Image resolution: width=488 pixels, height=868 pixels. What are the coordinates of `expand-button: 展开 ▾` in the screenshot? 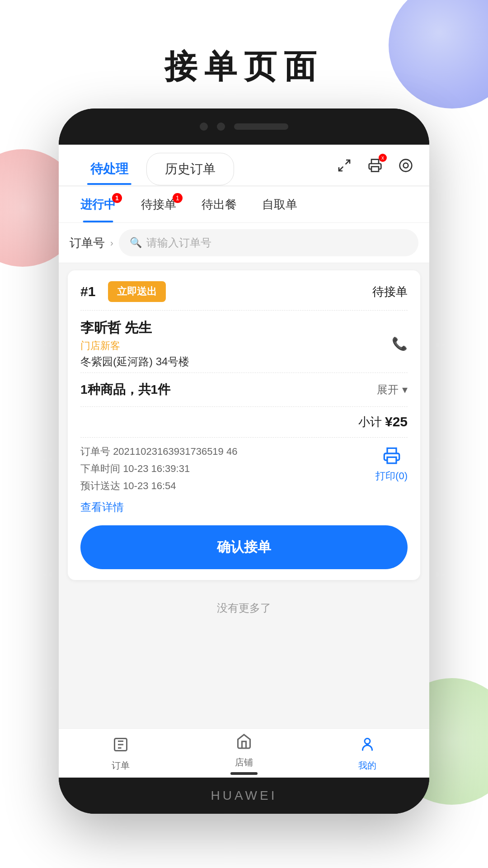 It's located at (392, 390).